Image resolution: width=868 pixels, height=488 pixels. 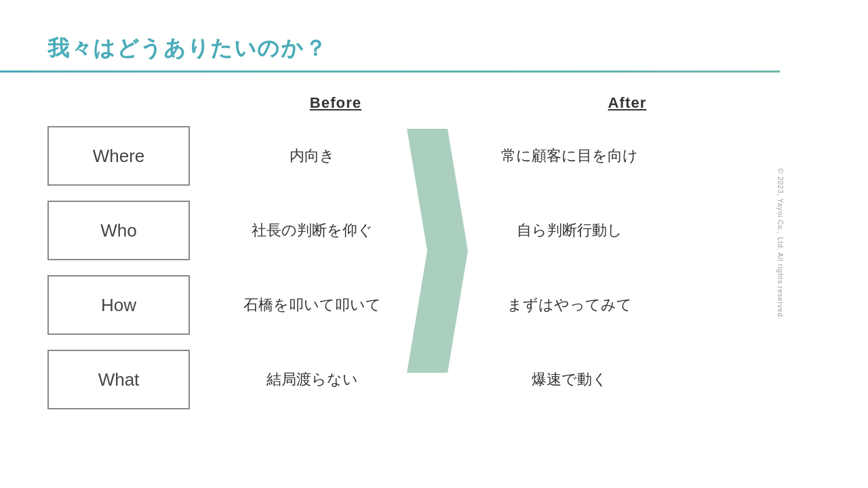 What do you see at coordinates (434, 49) in the screenshot?
I see `page-title: 我々はどうありたいのか？` at bounding box center [434, 49].